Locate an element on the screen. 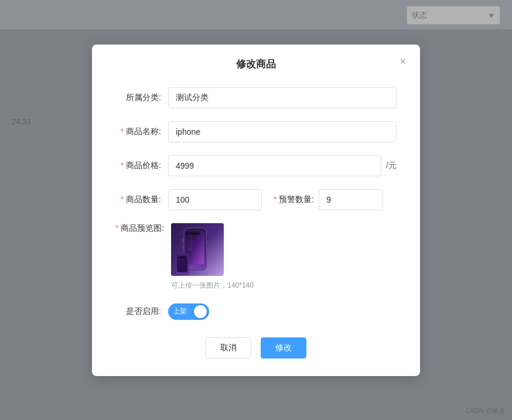 Image resolution: width=512 pixels, height=420 pixels. price-wrapper: /元 is located at coordinates (282, 166).